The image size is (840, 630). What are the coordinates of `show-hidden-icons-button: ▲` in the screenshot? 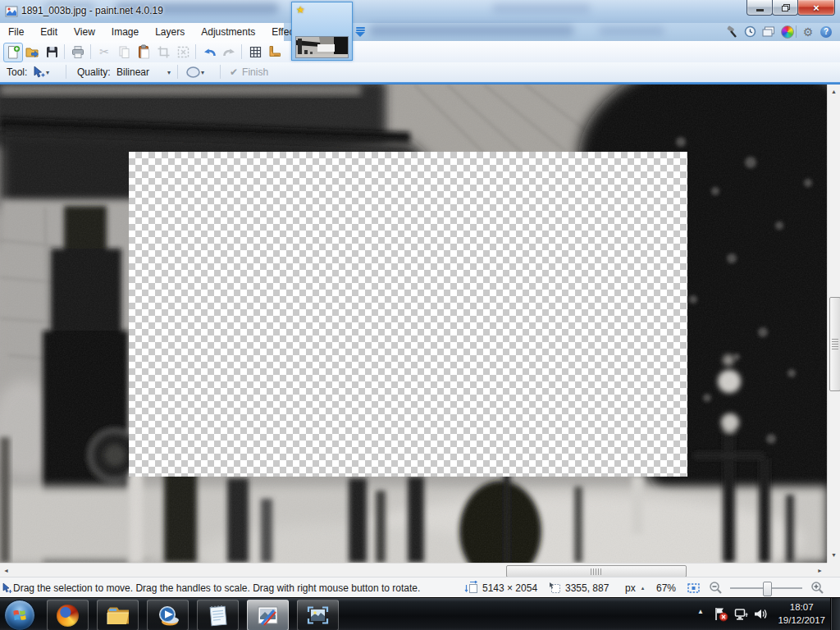 It's located at (701, 612).